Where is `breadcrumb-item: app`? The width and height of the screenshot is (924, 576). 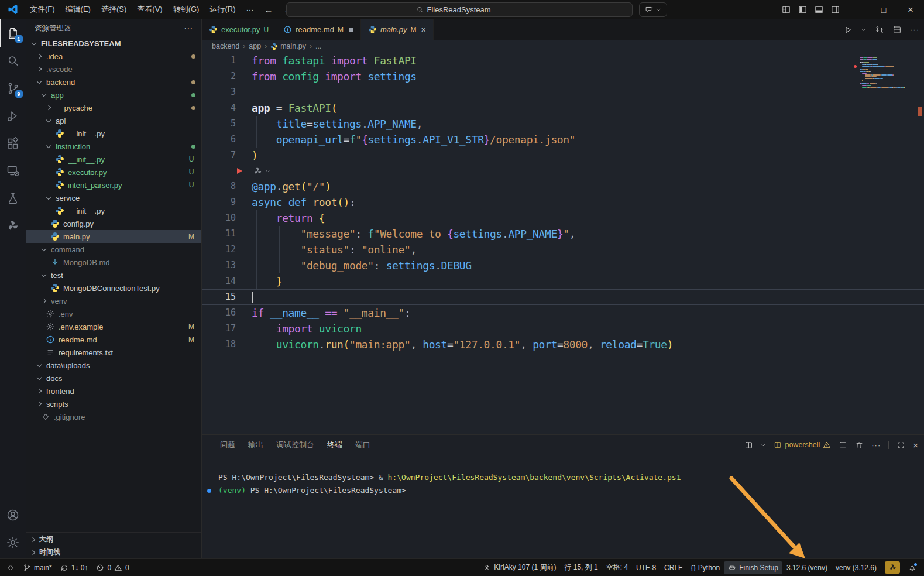 breadcrumb-item: app is located at coordinates (255, 46).